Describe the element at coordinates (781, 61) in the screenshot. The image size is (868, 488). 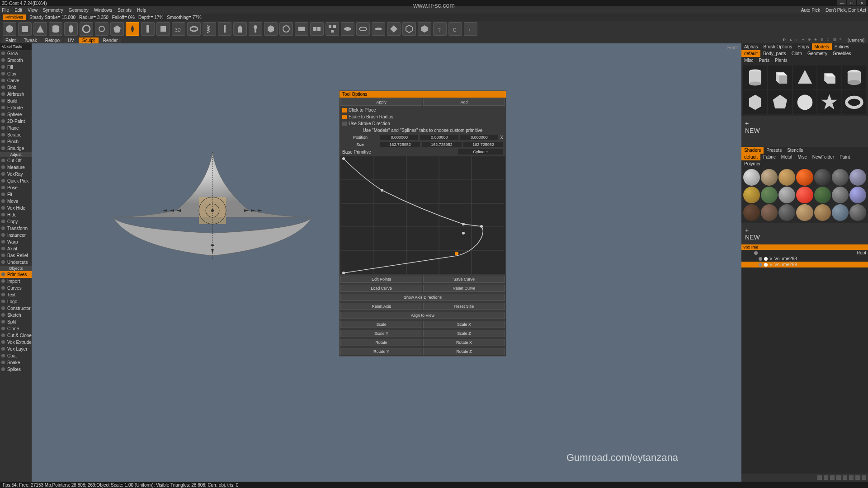
I see `subtab-plants: Plants` at that location.